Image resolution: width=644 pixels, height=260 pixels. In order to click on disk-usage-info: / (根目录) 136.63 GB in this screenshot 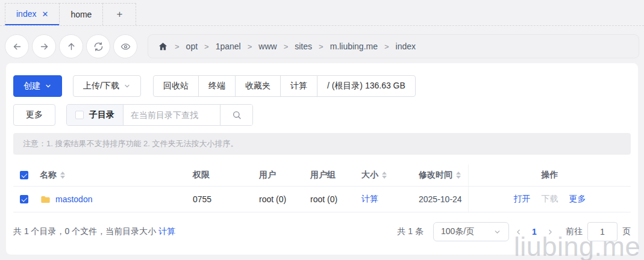, I will do `click(366, 86)`.